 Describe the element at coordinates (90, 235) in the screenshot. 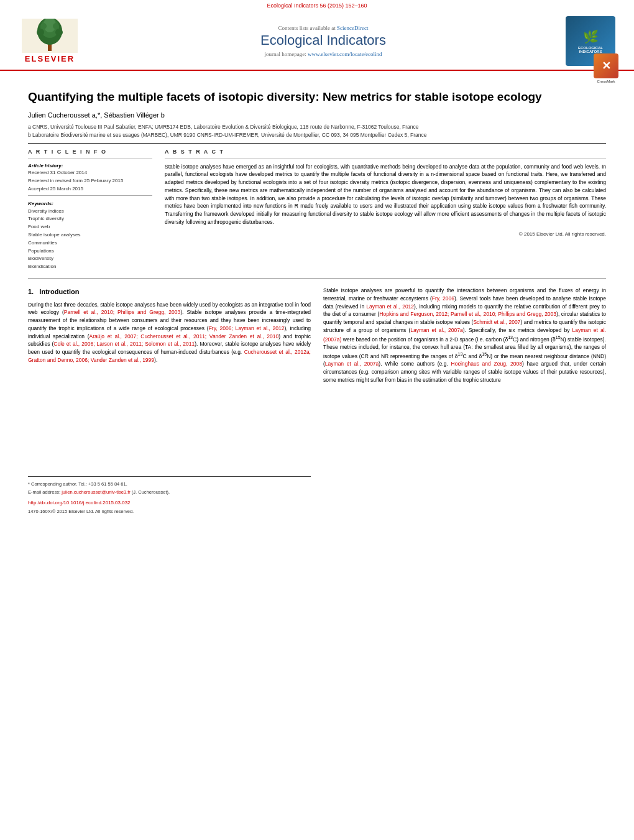

I see `keyword-4: Stable isotope analyses` at that location.